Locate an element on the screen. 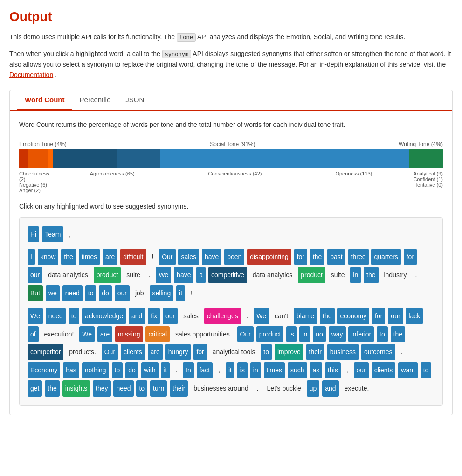  word-token: fix is located at coordinates (154, 316).